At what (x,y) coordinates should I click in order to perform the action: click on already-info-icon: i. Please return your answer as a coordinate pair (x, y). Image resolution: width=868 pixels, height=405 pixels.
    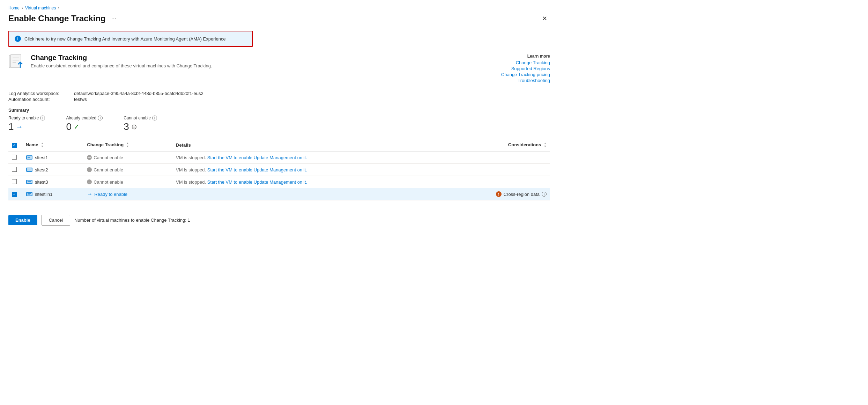
    Looking at the image, I should click on (100, 118).